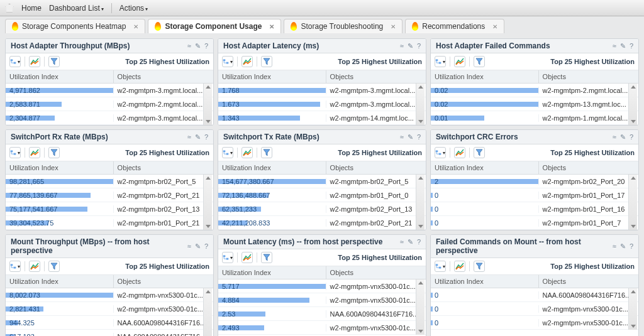 This screenshot has width=644, height=336. Describe the element at coordinates (322, 300) in the screenshot. I see `table-row: 4.884w2-mgmtpm-vnx5300-01c...` at that location.